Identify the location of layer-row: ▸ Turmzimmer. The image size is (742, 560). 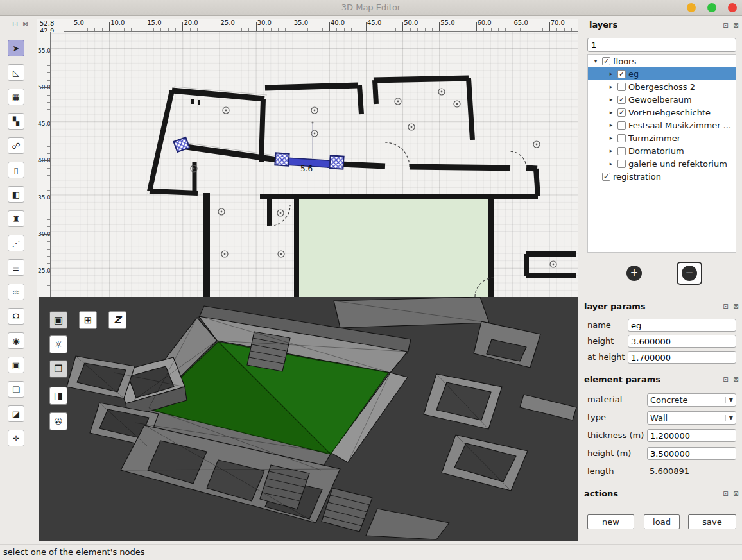
(662, 138).